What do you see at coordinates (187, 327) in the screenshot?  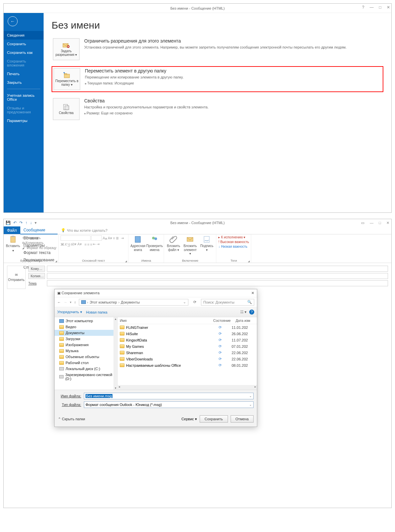 I see `list-row: FLiNGTrainer ⟳ 11.01.202` at bounding box center [187, 327].